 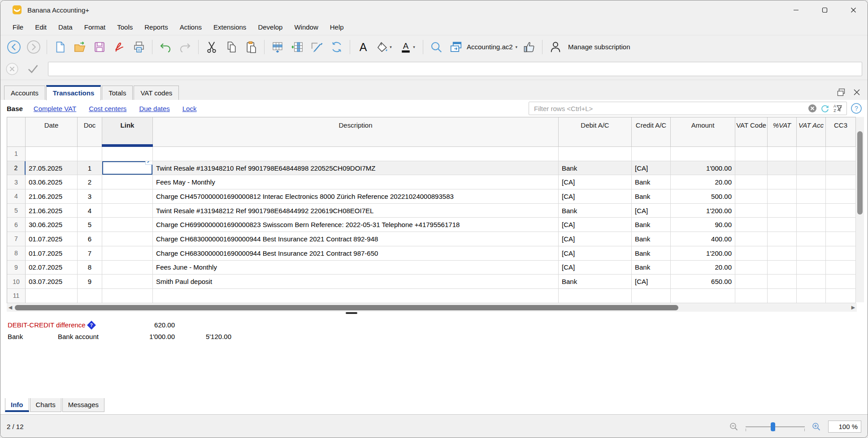 I want to click on tab-totals: Totals, so click(x=117, y=93).